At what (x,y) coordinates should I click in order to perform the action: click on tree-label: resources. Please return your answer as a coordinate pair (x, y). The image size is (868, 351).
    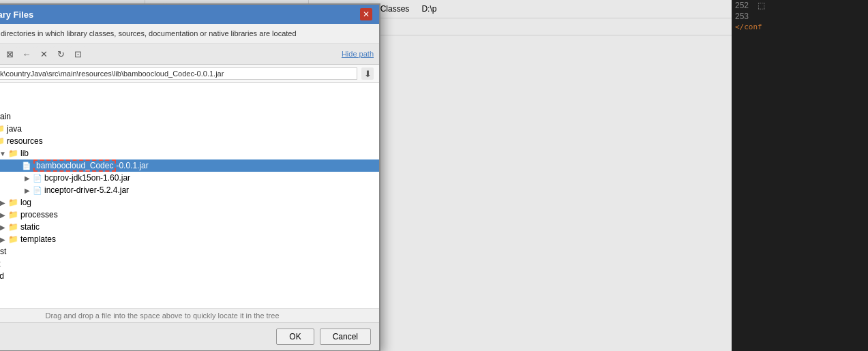
    Looking at the image, I should click on (25, 141).